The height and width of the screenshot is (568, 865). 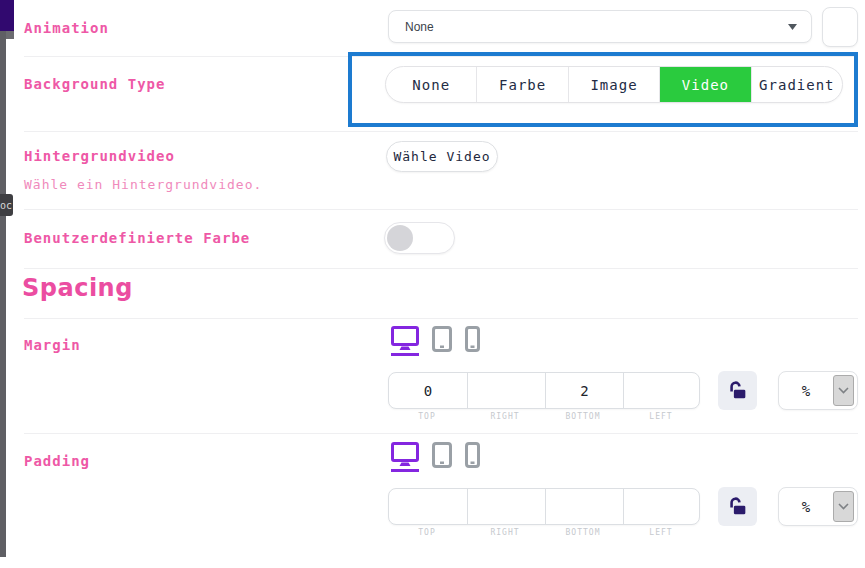 I want to click on bg-type-option-farbe: Farbe, so click(x=522, y=84).